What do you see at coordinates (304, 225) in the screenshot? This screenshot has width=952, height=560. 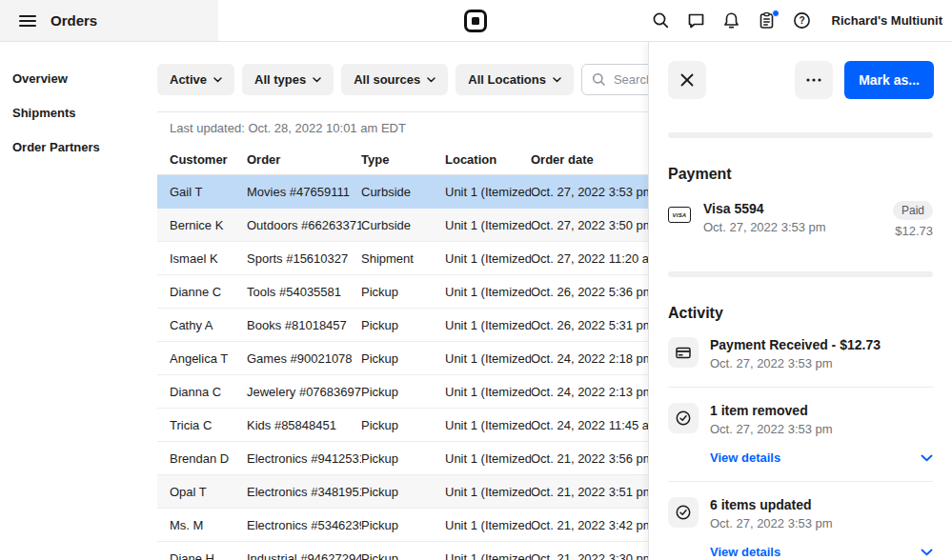 I see `cell-order: Outdoors #66263371` at bounding box center [304, 225].